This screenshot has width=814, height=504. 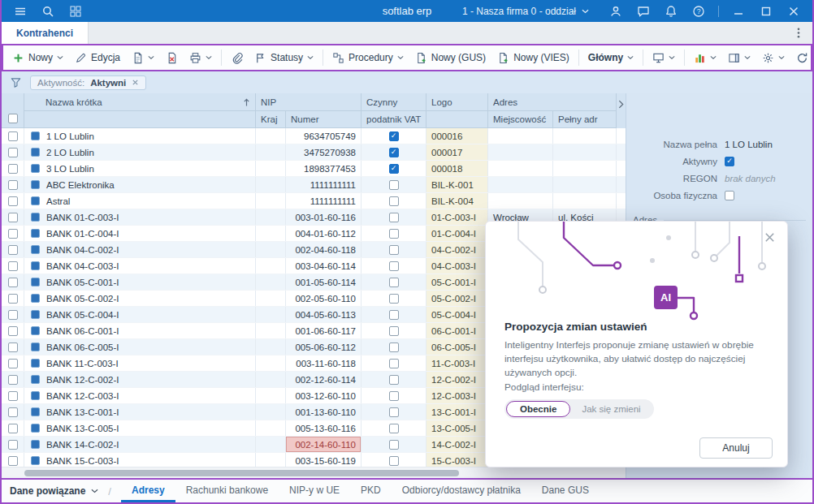 What do you see at coordinates (37, 58) in the screenshot?
I see `new-button: Nowy` at bounding box center [37, 58].